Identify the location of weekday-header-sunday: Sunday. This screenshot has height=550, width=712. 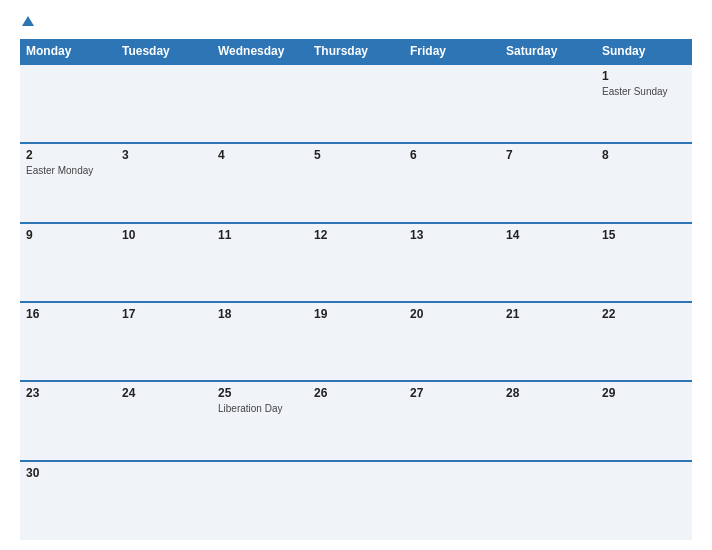
(644, 52).